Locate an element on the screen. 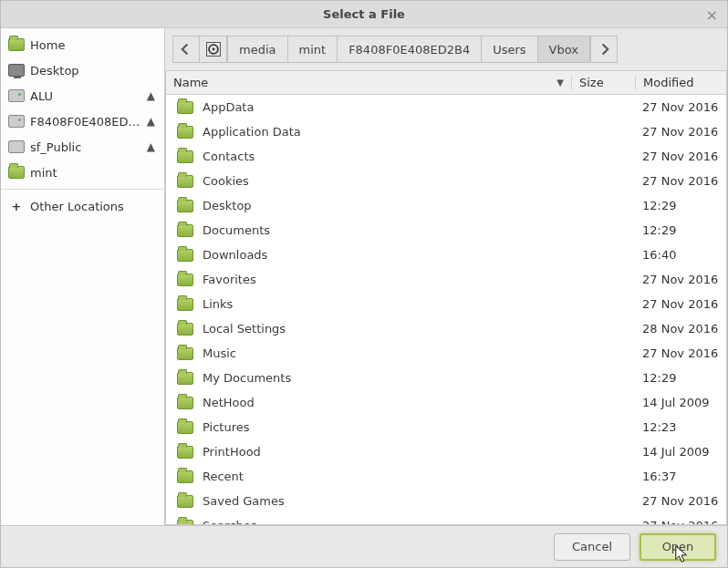 This screenshot has height=568, width=728. sidebar-item-label: Other Locations is located at coordinates (93, 206).